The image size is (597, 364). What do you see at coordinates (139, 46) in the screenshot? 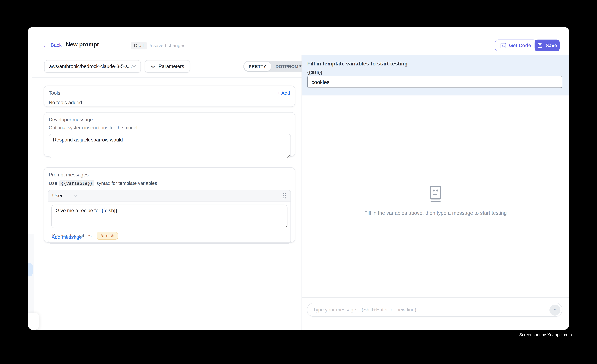
I see `status-badge: Draft` at bounding box center [139, 46].